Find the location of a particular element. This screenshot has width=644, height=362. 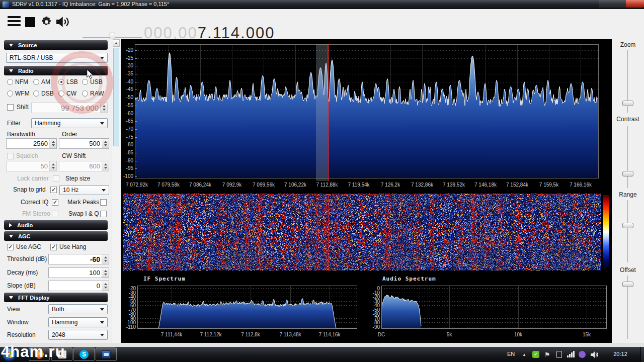

shift-checkbox is located at coordinates (10, 108).